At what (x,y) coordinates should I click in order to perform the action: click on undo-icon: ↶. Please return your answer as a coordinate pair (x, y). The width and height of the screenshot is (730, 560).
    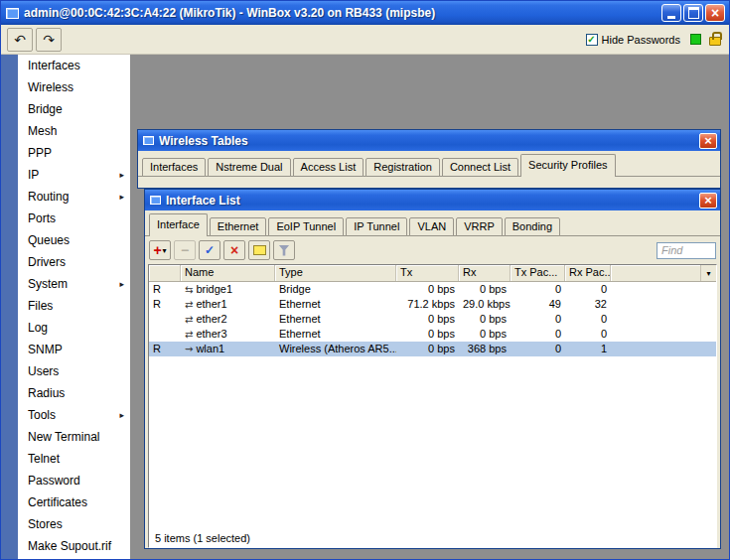
    Looking at the image, I should click on (20, 40).